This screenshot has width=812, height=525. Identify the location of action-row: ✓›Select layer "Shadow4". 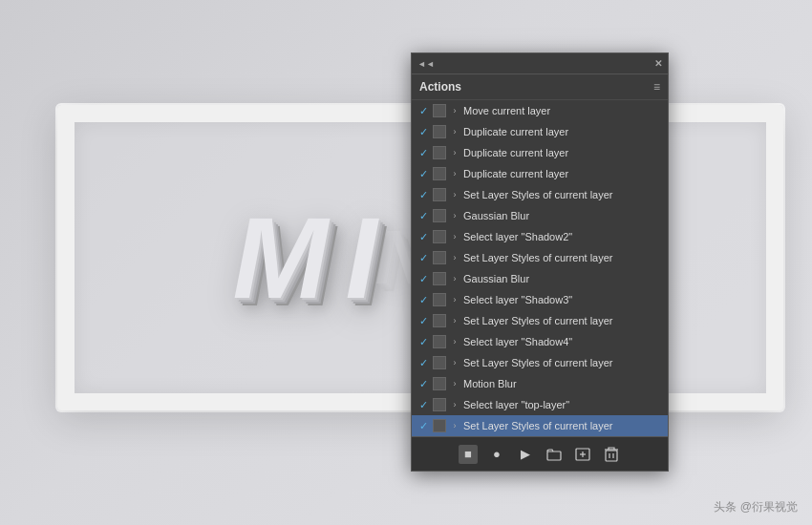
(540, 342).